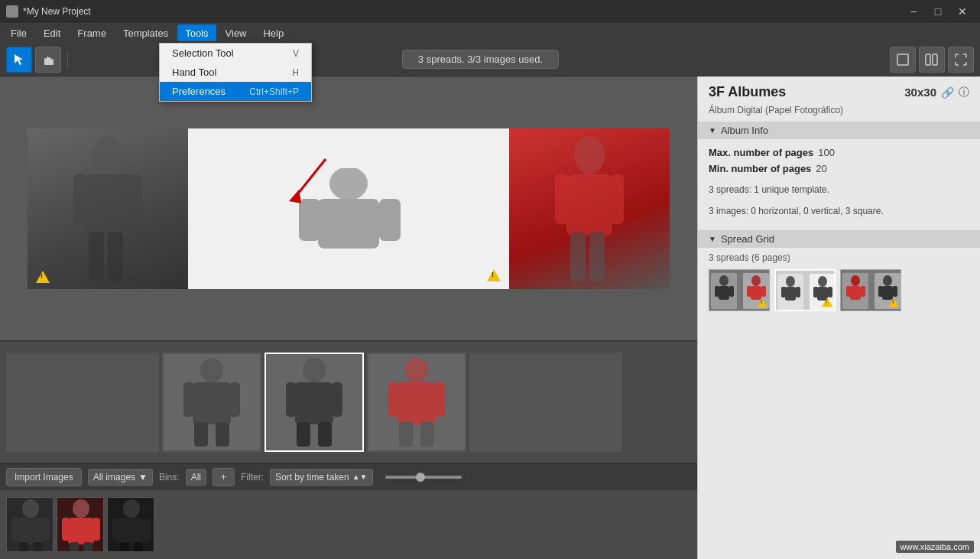 Image resolution: width=980 pixels, height=559 pixels. I want to click on album-size: 30x30, so click(920, 92).